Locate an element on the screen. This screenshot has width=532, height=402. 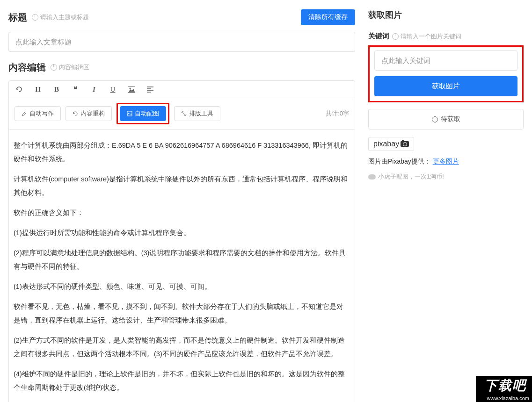
content-edit-label: 内容编辑 is located at coordinates (27, 67).